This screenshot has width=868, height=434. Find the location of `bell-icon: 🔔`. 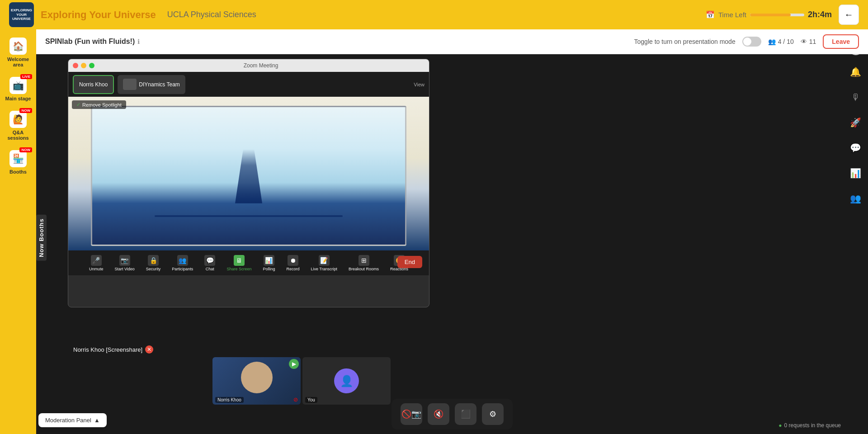

bell-icon: 🔔 is located at coordinates (856, 72).